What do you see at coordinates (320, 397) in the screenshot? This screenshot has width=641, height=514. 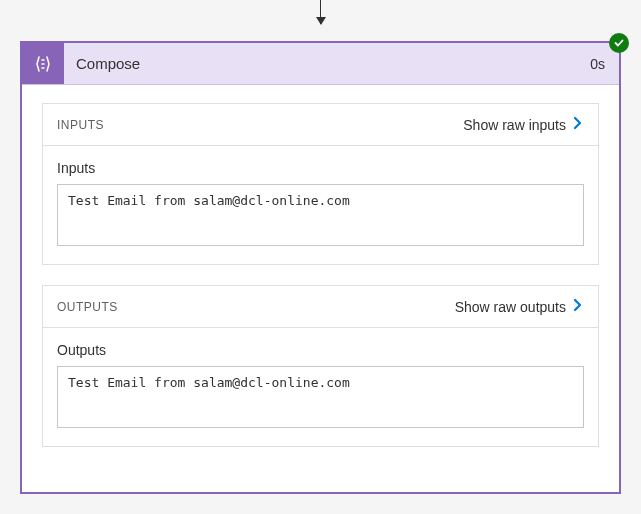 I see `outputs-value-box: Test Email from salam@dcl-online.com` at bounding box center [320, 397].